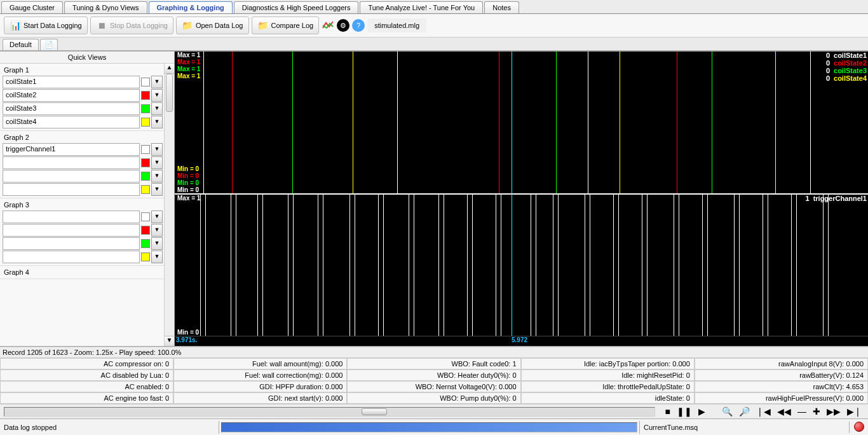 The width and height of the screenshot is (868, 435). What do you see at coordinates (189, 76) in the screenshot?
I see `max-label: Max = 1` at bounding box center [189, 76].